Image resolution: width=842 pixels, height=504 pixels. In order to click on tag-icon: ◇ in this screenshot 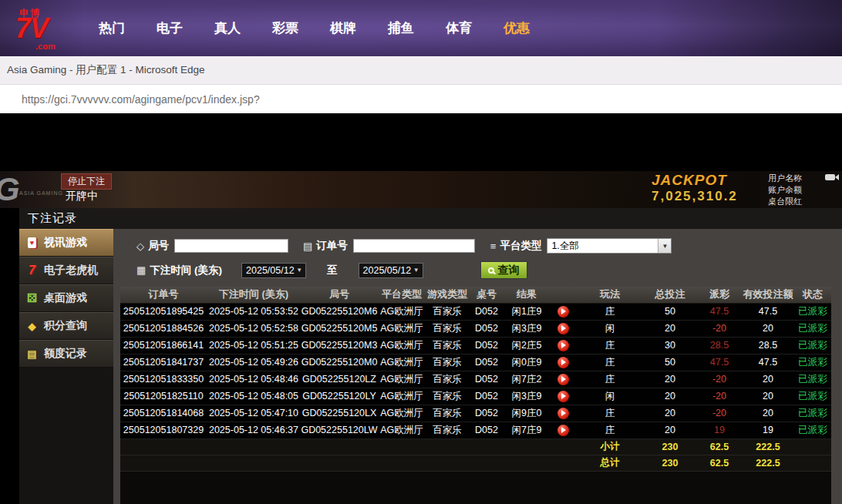, I will do `click(140, 247)`.